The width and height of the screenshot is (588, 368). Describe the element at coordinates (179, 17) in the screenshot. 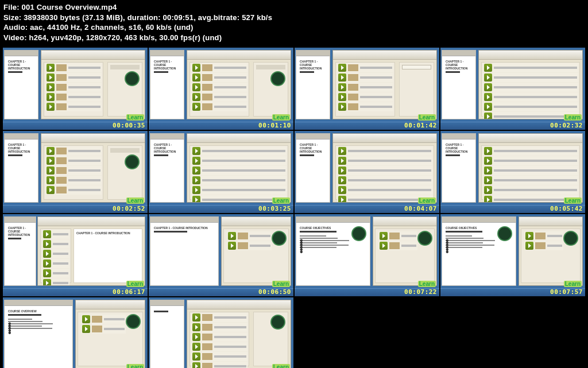

I see `duration-value: 00:09:51` at that location.